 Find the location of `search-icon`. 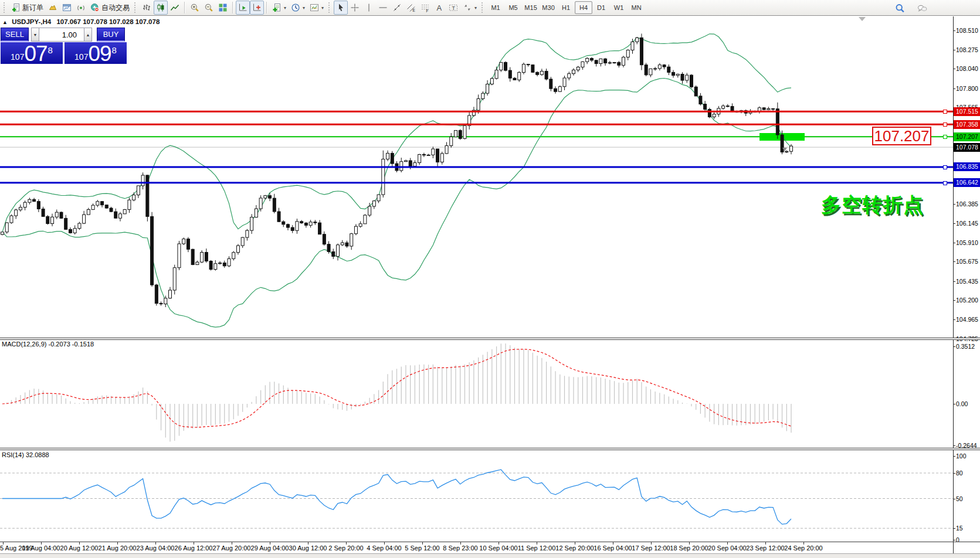

search-icon is located at coordinates (900, 8).